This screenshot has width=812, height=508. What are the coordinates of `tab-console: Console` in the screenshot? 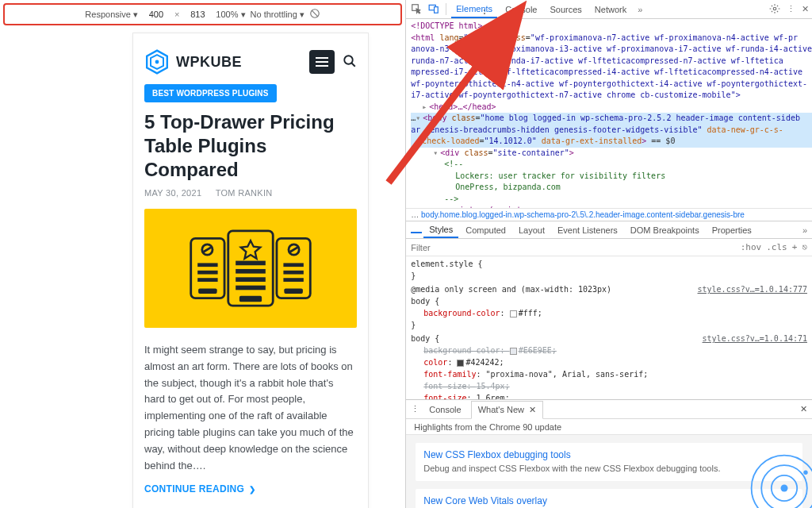 It's located at (521, 10).